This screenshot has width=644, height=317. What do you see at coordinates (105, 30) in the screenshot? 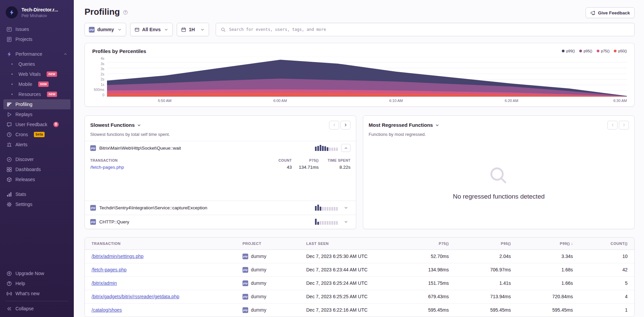
I see `project-select: php dummy` at bounding box center [105, 30].